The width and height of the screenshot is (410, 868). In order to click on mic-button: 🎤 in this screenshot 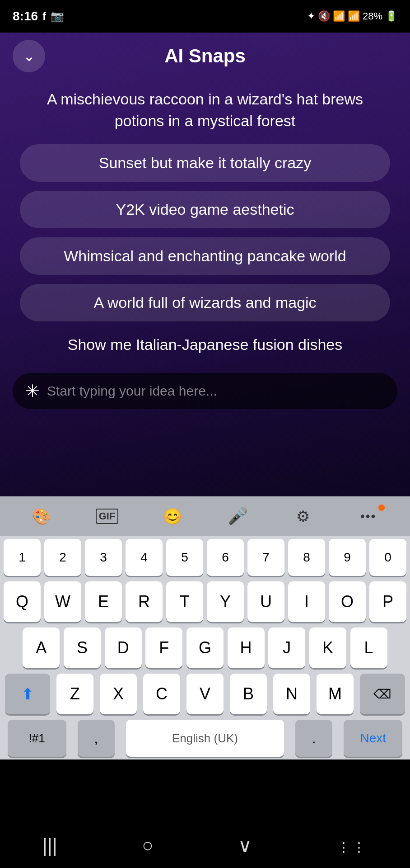, I will do `click(238, 516)`.